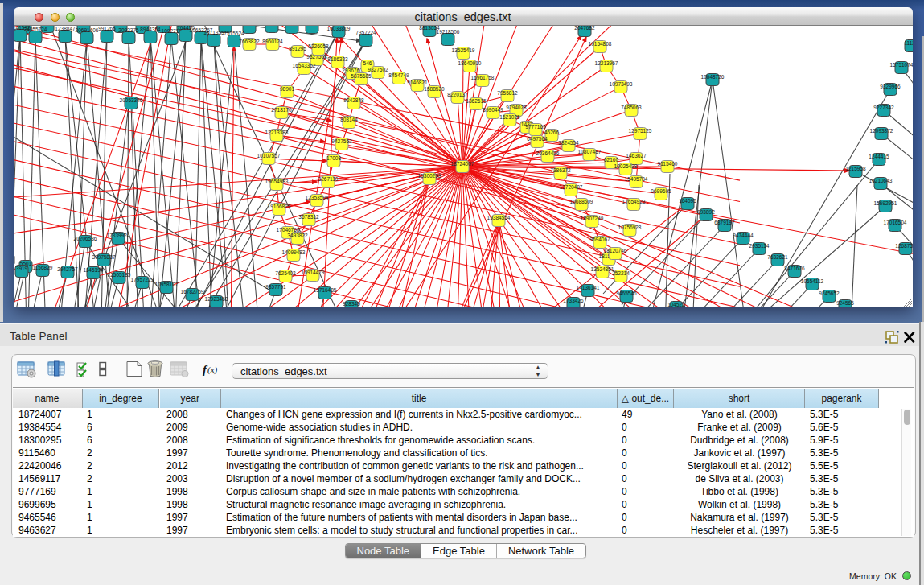 The width and height of the screenshot is (924, 585). What do you see at coordinates (298, 235) in the screenshot?
I see `svg-text: 3493822` at bounding box center [298, 235].